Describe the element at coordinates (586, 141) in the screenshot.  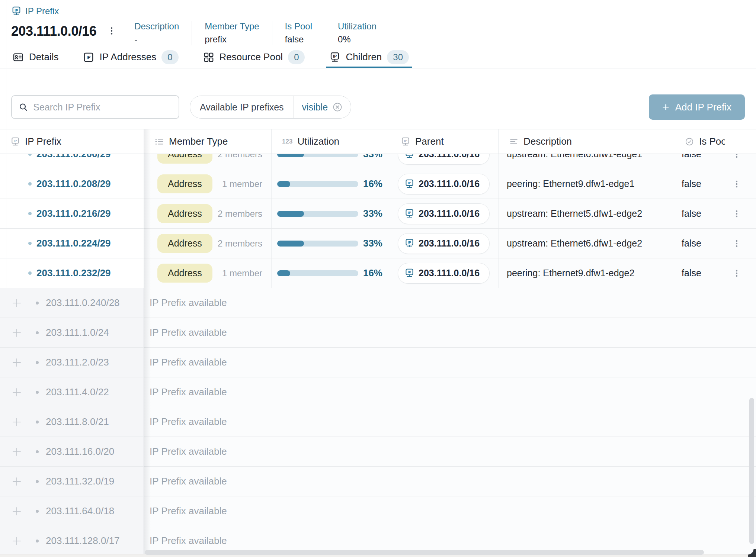
I see `column-header-description: Description` at that location.